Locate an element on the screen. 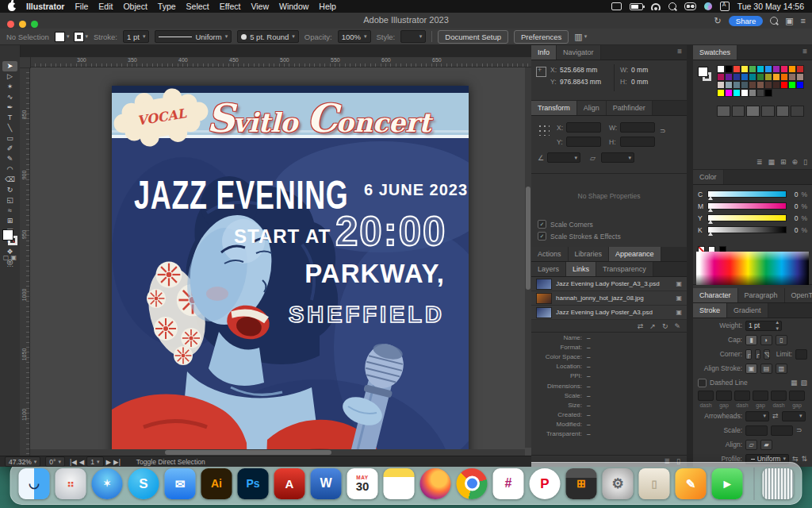 This screenshot has width=812, height=508. transform-x-field is located at coordinates (584, 127).